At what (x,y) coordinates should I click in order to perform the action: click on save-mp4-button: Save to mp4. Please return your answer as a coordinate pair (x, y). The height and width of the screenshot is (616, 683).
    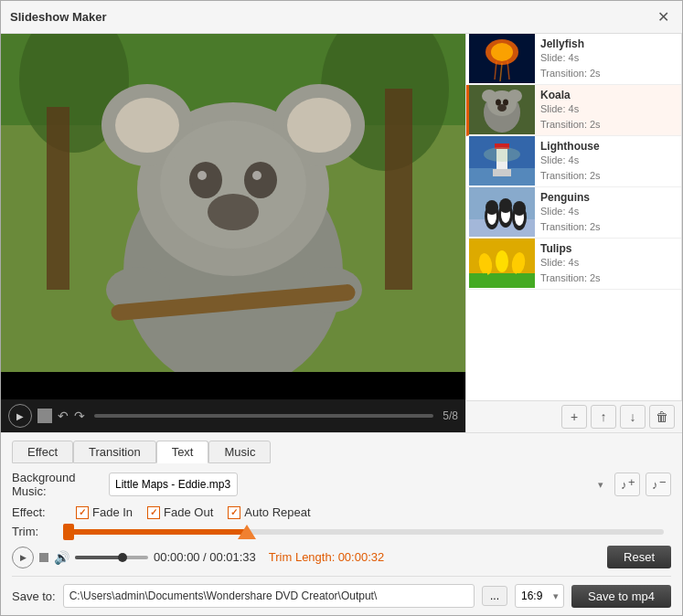
    Looking at the image, I should click on (622, 596).